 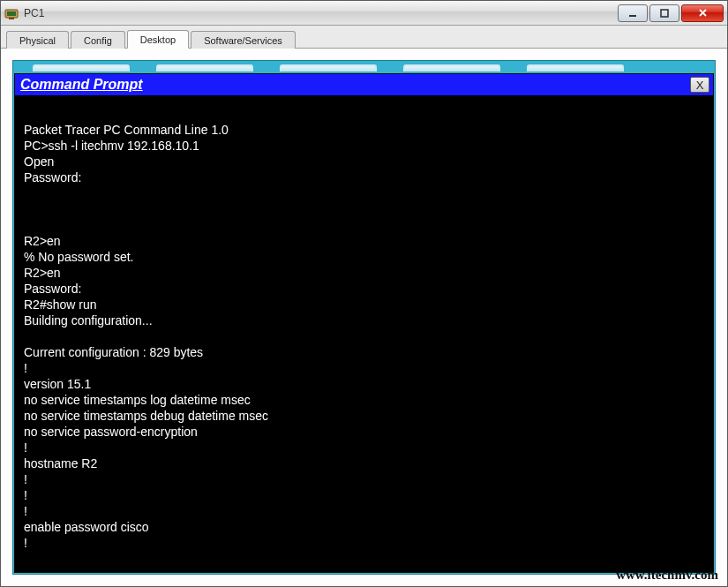 What do you see at coordinates (364, 13) in the screenshot?
I see `window-titlebar: PC1` at bounding box center [364, 13].